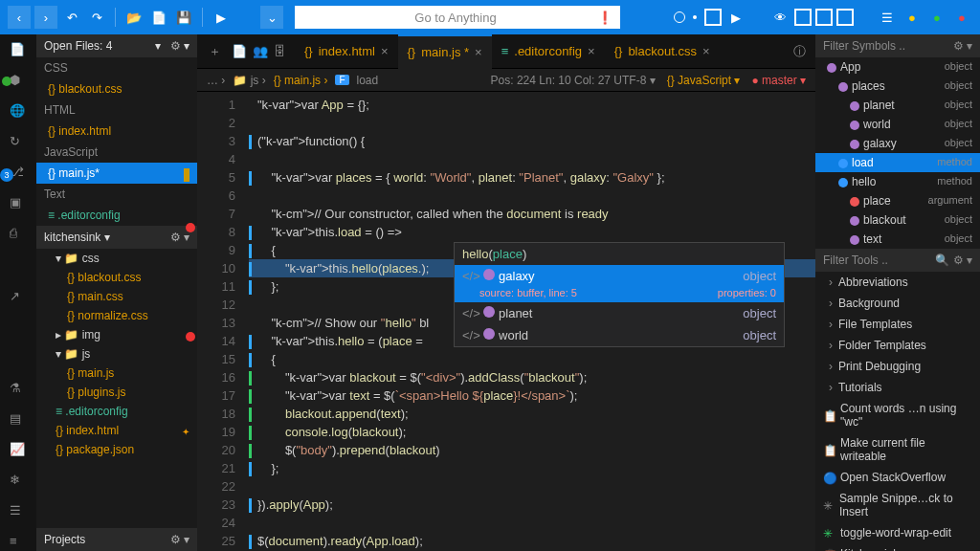 The height and width of the screenshot is (551, 980). What do you see at coordinates (46, 17) in the screenshot?
I see `nav-fwd-button: ›` at bounding box center [46, 17].